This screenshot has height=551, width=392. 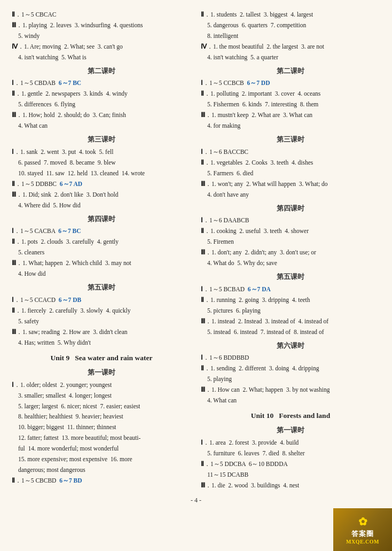 What do you see at coordinates (291, 485) in the screenshot?
I see `right-line-35: Ⅲ．1. die 2. wood 3. buildings 4. nest` at bounding box center [291, 485].